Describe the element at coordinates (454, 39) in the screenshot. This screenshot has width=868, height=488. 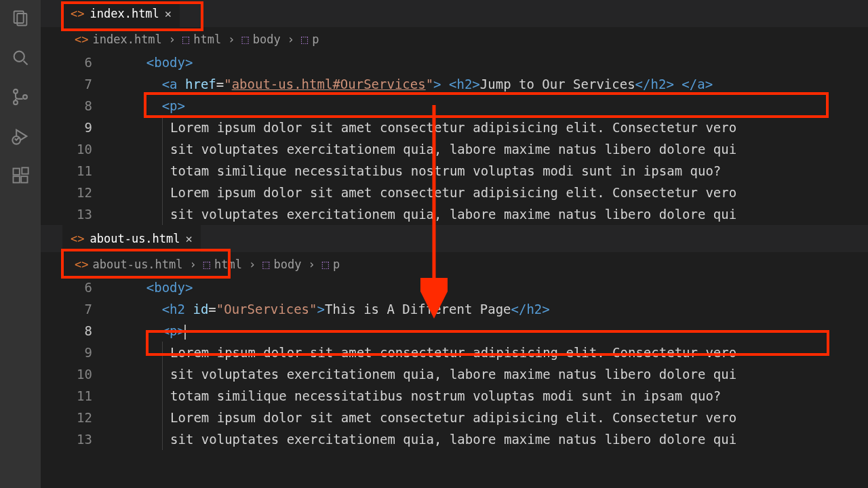
I see `breadcrumb-1: <>index.html › ⬚html › ⬚body › ⬚p` at that location.